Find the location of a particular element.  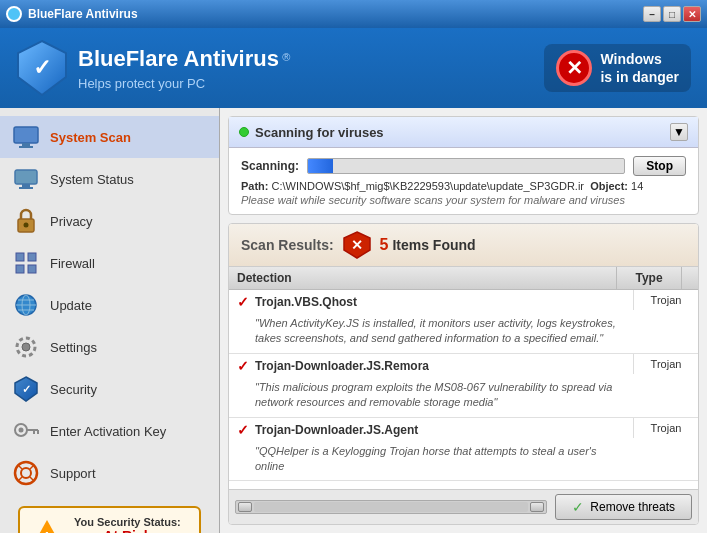

sidebar-item-system-scan: System Scan is located at coordinates (110, 137).